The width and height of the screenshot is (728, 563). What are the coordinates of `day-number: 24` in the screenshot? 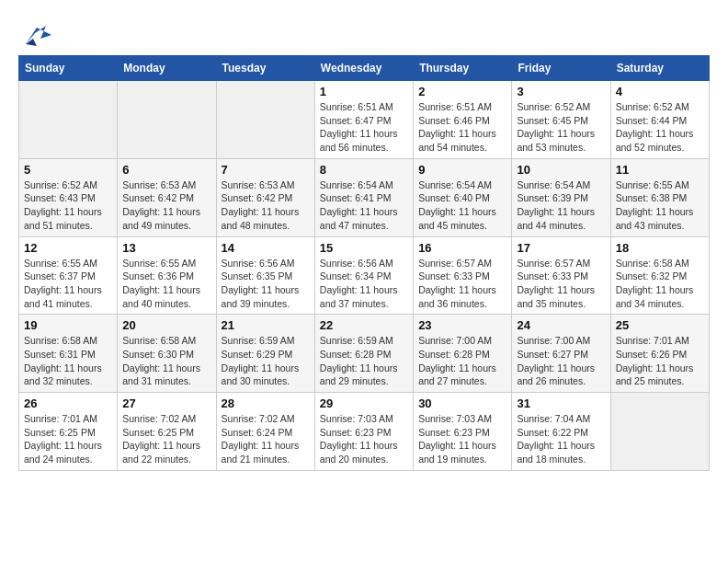 It's located at (561, 326).